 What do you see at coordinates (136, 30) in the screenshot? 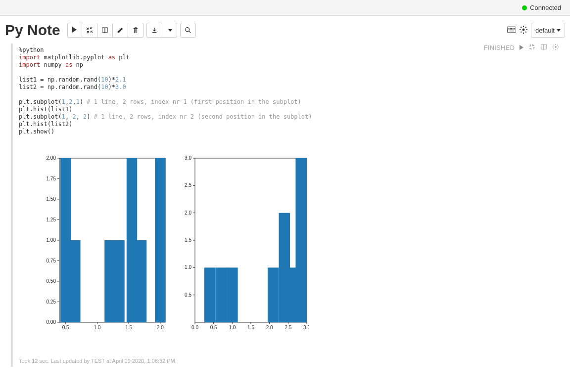
I see `trash-icon` at bounding box center [136, 30].